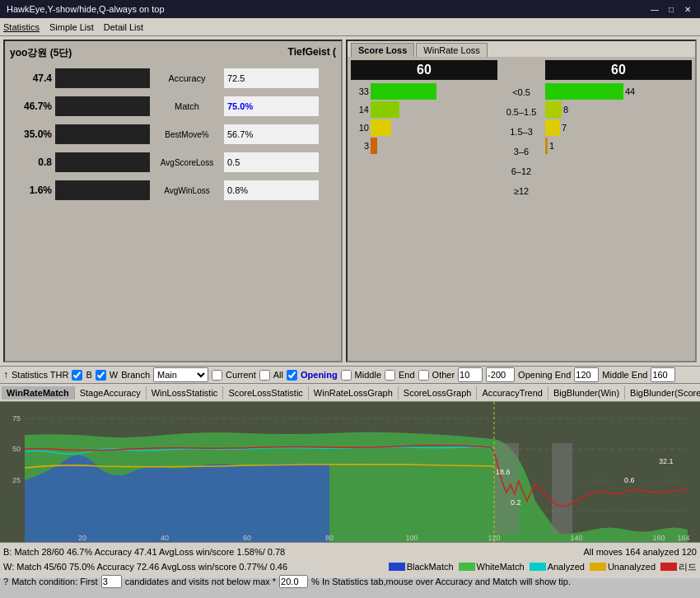  What do you see at coordinates (292, 376) in the screenshot?
I see `opening-checkbox` at bounding box center [292, 376].